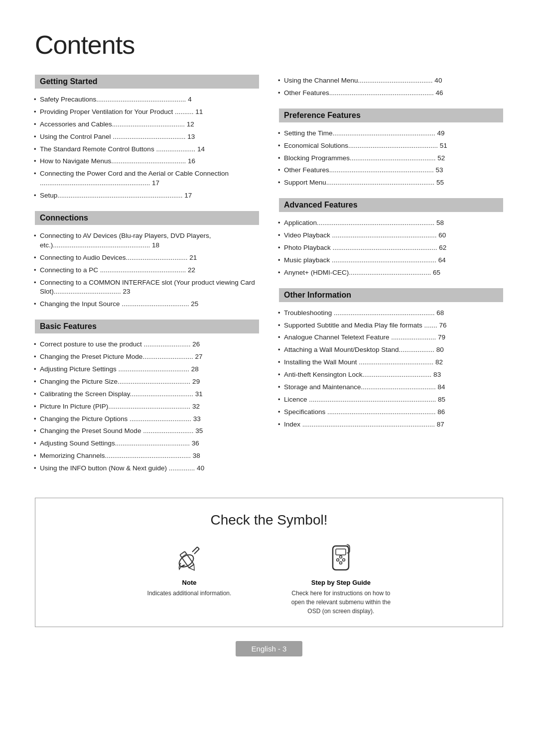 The image size is (538, 756). What do you see at coordinates (391, 314) in the screenshot?
I see `list-item: Troubleshooting ........................…` at bounding box center [391, 314].